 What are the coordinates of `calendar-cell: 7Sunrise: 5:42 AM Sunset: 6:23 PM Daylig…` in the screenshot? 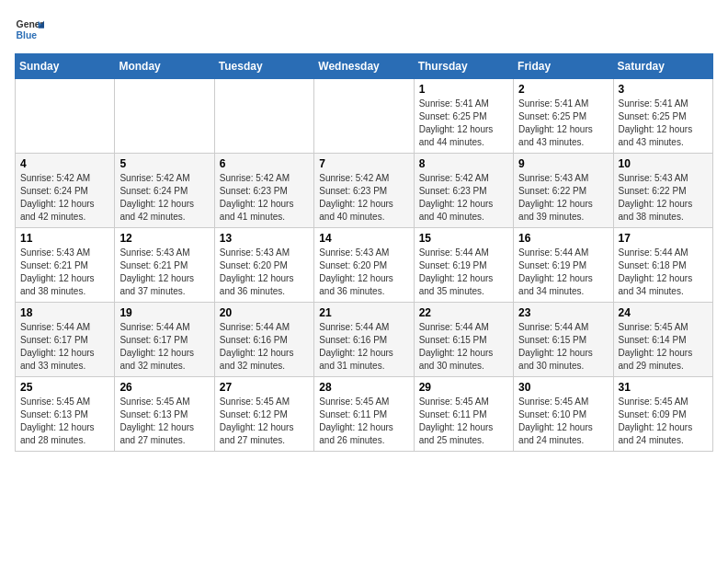 It's located at (364, 191).